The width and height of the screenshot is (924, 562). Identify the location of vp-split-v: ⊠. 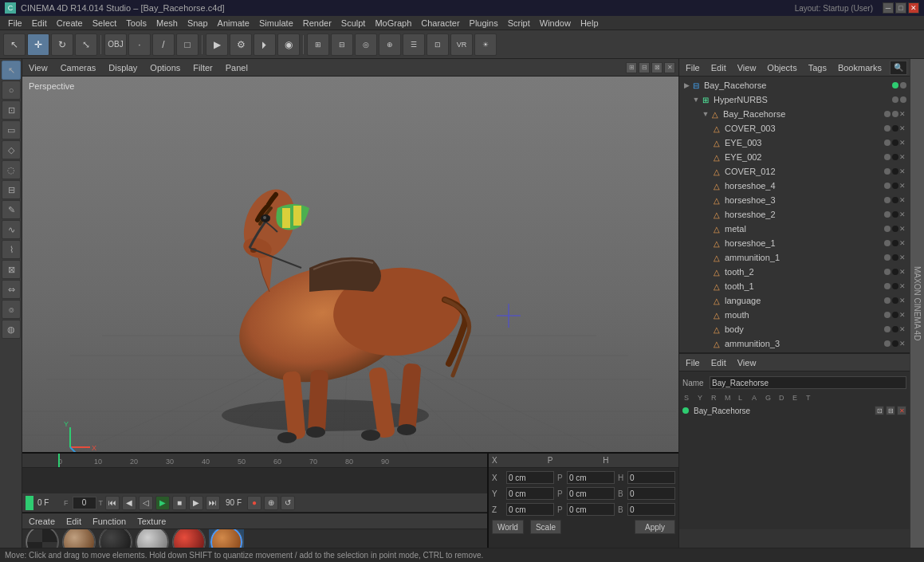
(657, 68).